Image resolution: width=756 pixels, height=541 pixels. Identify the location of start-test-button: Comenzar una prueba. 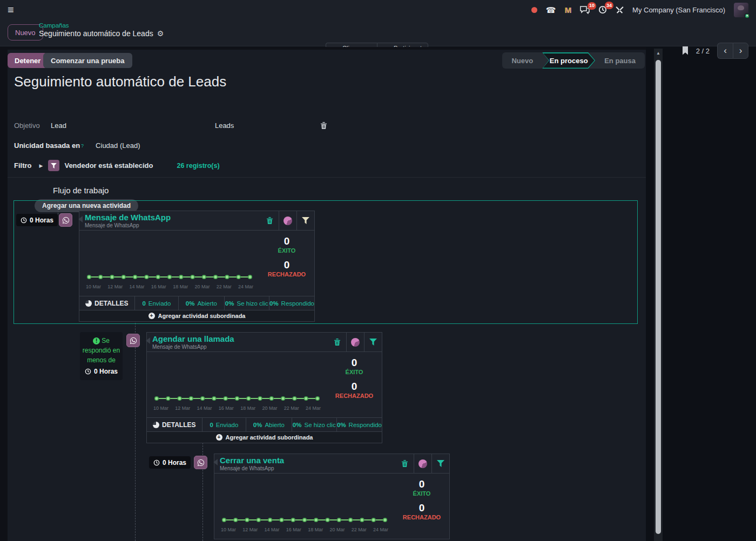
(87, 60).